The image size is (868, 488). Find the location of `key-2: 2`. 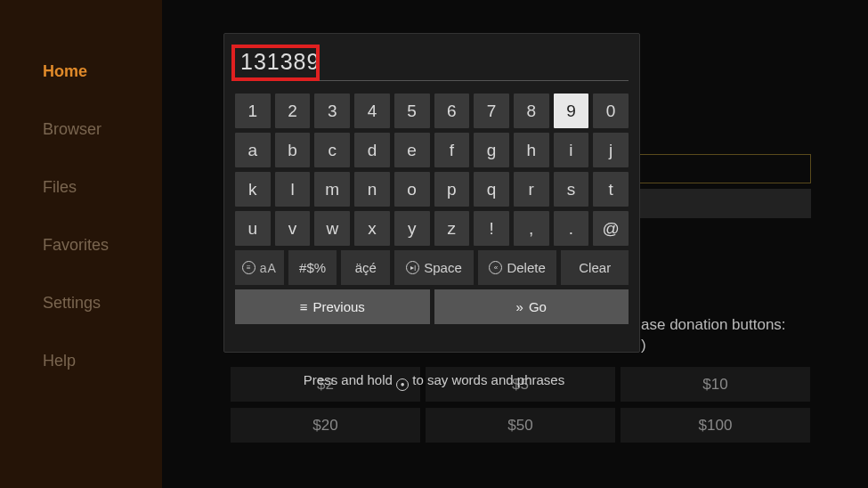

key-2: 2 is located at coordinates (293, 110).